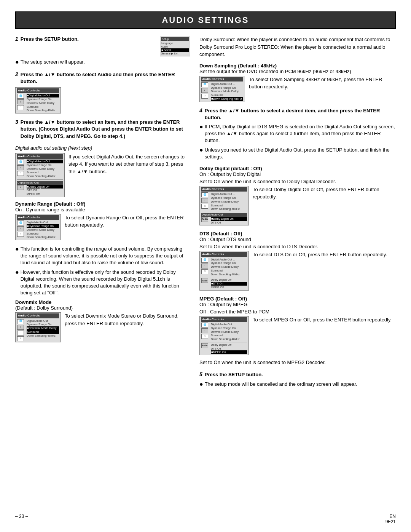  I want to click on step2-screen-title: Audio Controls, so click(38, 91).